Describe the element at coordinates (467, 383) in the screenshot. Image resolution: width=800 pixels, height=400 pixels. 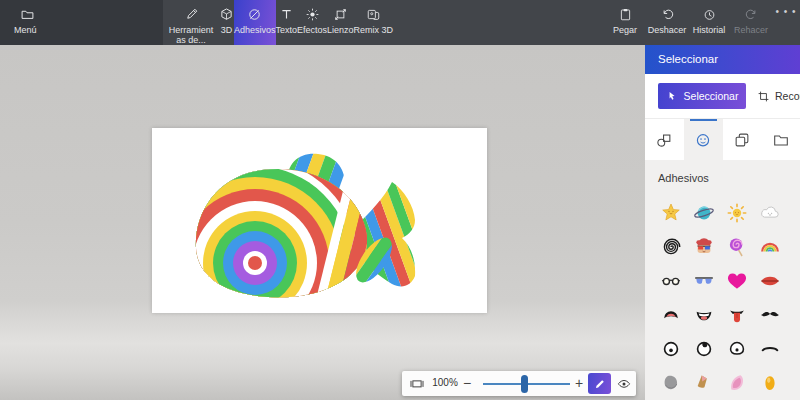
I see `zoom-out-button: −` at that location.